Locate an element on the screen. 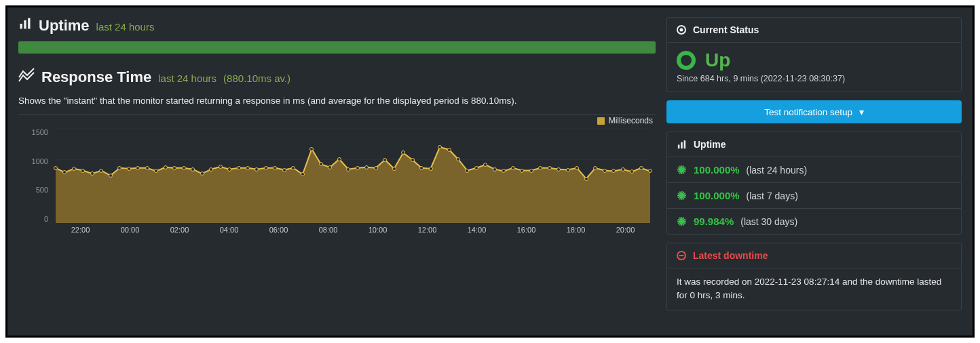  uptime-row: 100.000%(last 7 days) is located at coordinates (814, 196).